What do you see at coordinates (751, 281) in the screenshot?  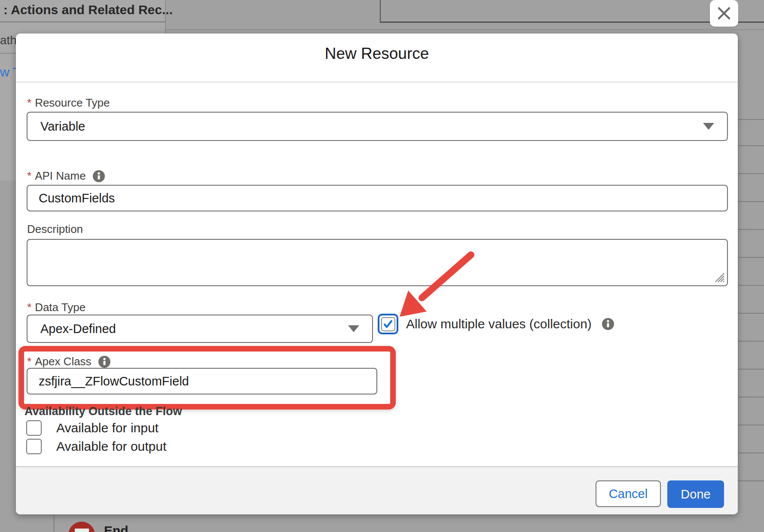 I see `background-list-strip` at bounding box center [751, 281].